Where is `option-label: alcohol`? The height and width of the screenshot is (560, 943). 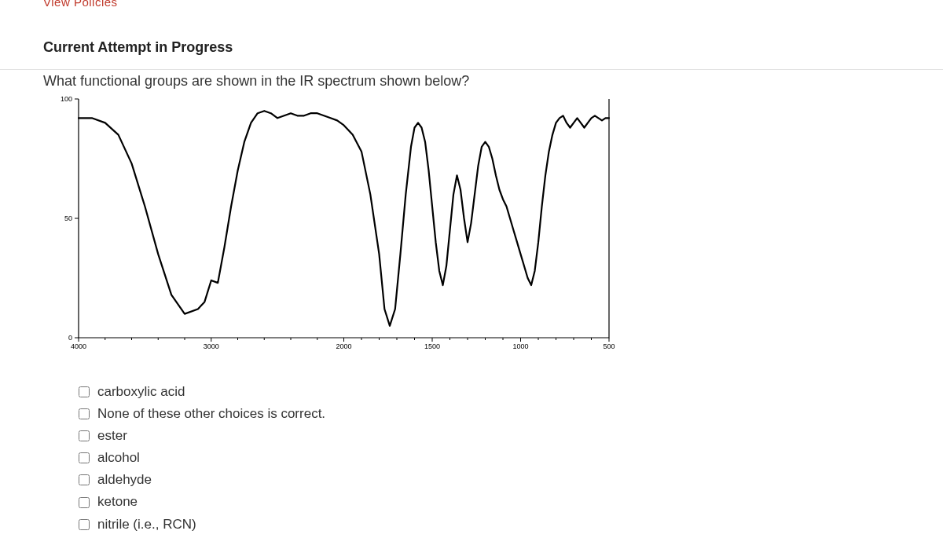 option-label: alcohol is located at coordinates (119, 458).